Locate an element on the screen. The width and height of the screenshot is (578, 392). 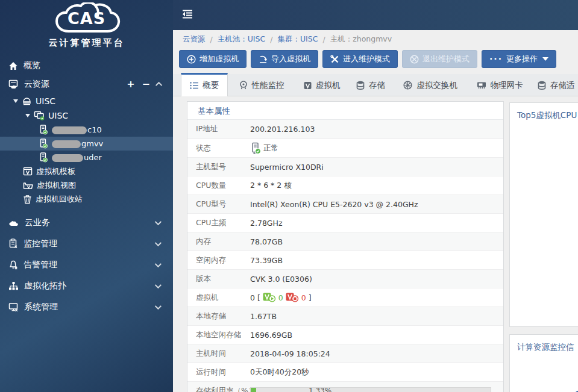
ban-circle-icon is located at coordinates (415, 59).